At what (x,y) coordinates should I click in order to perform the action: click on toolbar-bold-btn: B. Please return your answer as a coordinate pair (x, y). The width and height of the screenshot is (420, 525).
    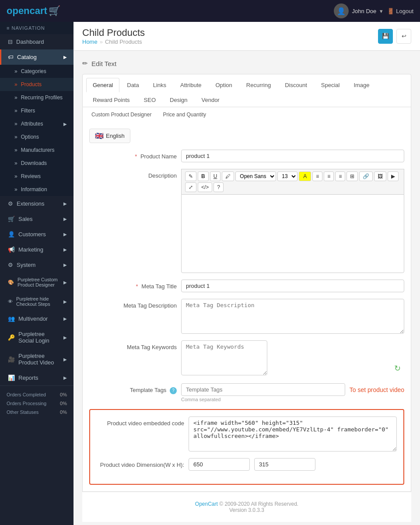
    Looking at the image, I should click on (203, 176).